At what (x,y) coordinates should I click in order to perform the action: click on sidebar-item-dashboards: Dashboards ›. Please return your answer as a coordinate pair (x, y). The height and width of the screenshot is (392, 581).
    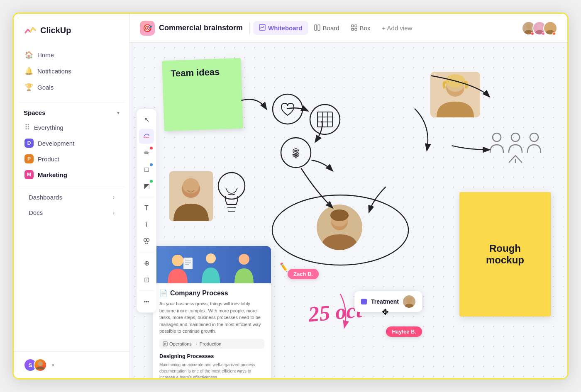
    Looking at the image, I should click on (71, 197).